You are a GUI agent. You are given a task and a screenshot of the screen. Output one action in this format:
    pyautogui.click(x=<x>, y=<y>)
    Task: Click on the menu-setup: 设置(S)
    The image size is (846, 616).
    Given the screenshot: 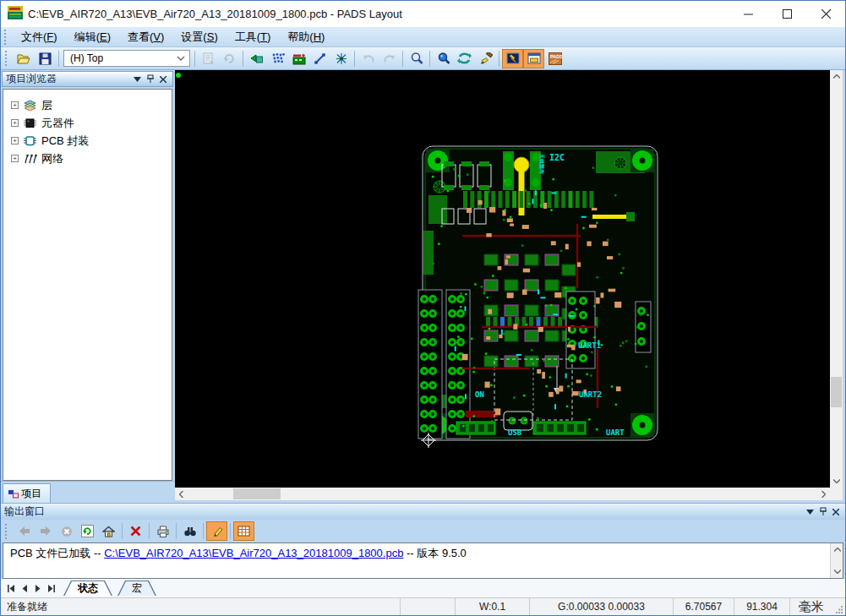 What is the action you would take?
    pyautogui.click(x=199, y=37)
    